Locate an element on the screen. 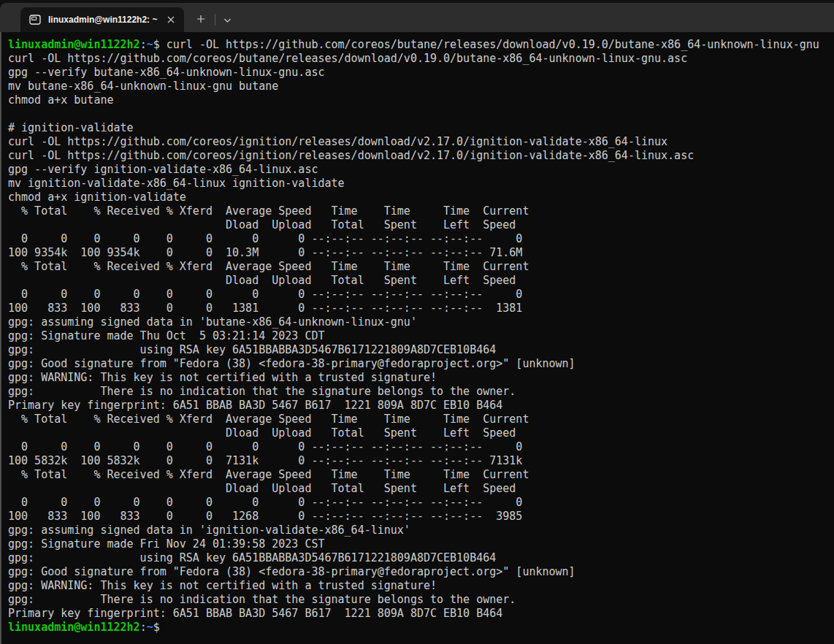 Image resolution: width=834 pixels, height=644 pixels. terminal-line: gpg --verify ignition-validate-x86_64-li… is located at coordinates (419, 169).